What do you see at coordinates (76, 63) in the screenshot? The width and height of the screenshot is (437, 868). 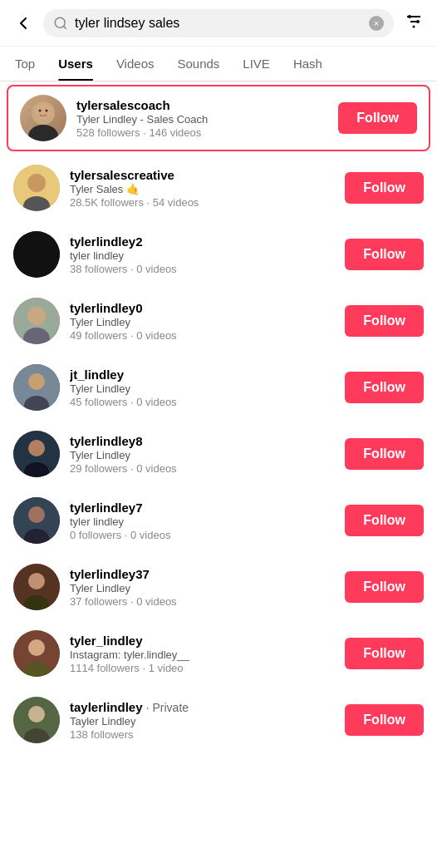 I see `tab-users: Users` at bounding box center [76, 63].